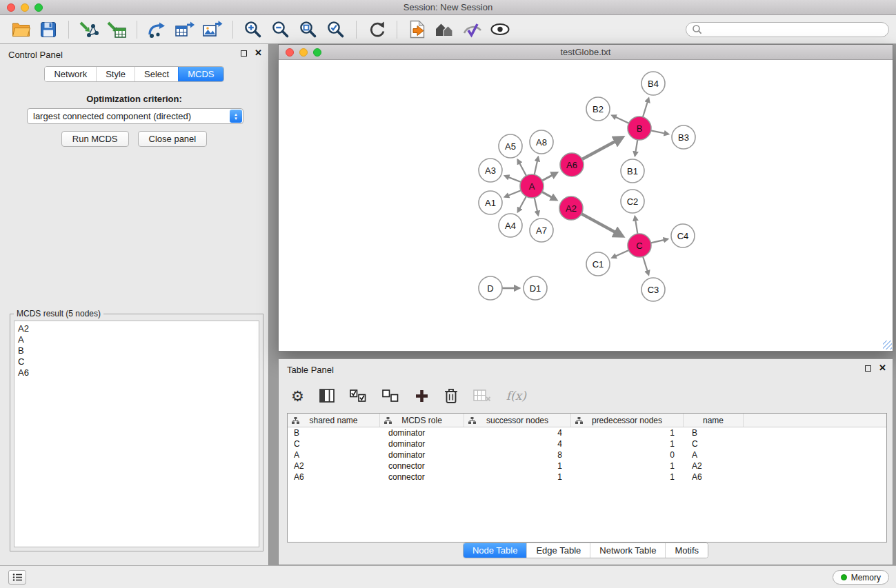  Describe the element at coordinates (21, 30) in the screenshot. I see `open-session-button` at that location.